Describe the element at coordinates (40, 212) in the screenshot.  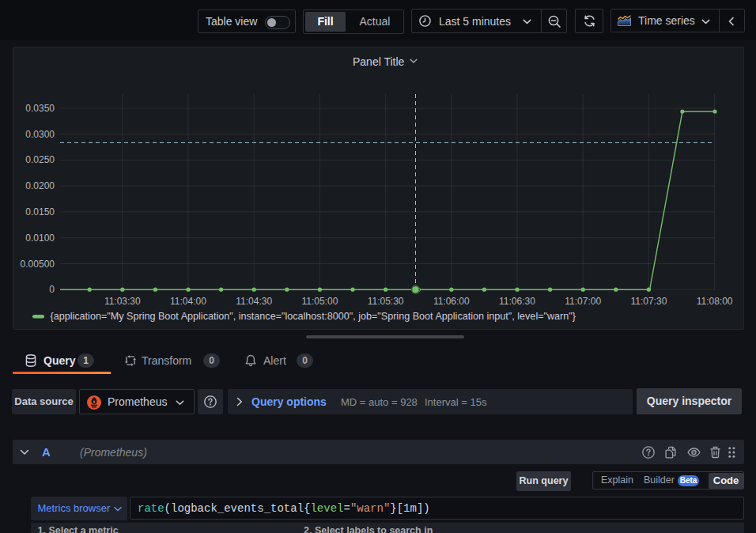
I see `svg-text: 0.0150` at that location.